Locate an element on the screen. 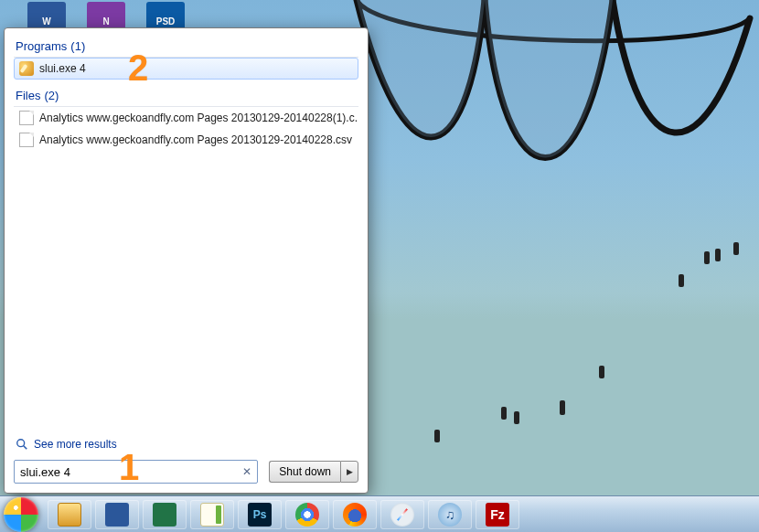 The width and height of the screenshot is (759, 532). shutdown-button: Shut down is located at coordinates (305, 472).